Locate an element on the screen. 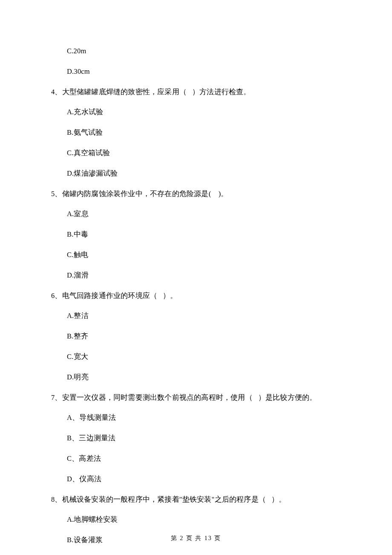  option-6b: B.整齐 is located at coordinates (229, 336).